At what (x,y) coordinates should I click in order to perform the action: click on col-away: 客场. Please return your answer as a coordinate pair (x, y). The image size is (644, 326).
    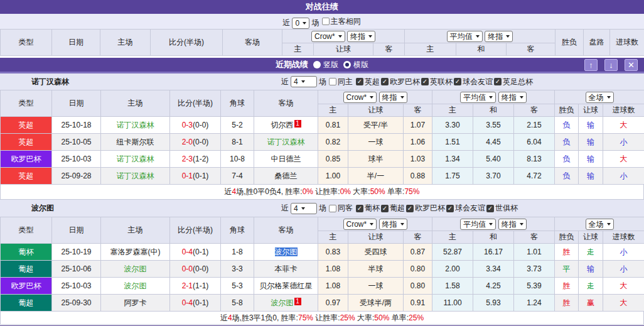
    Looking at the image, I should click on (252, 43).